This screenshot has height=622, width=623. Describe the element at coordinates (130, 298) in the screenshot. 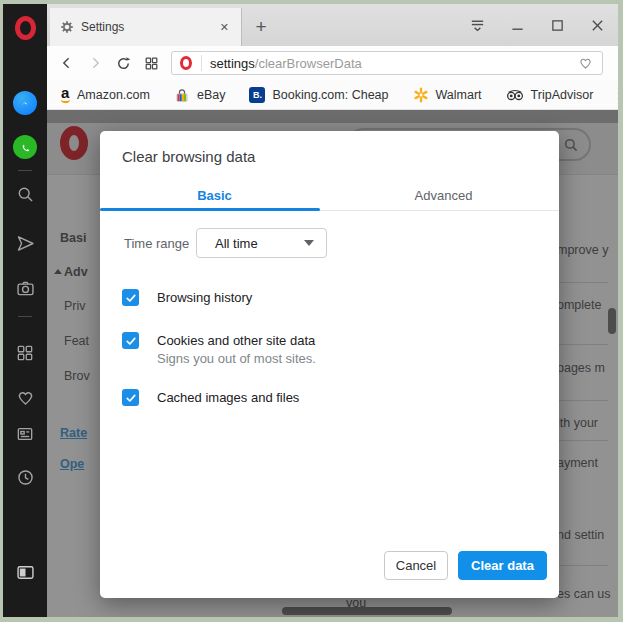

I see `browsing-history-checkbox` at that location.